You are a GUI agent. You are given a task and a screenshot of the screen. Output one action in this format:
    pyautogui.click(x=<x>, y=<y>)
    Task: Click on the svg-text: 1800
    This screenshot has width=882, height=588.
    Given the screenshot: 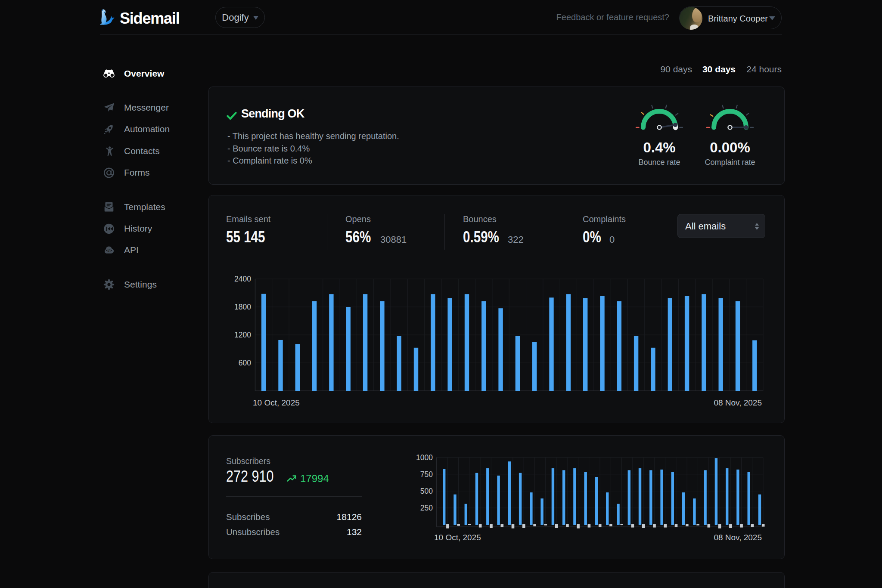 What is the action you would take?
    pyautogui.click(x=243, y=307)
    